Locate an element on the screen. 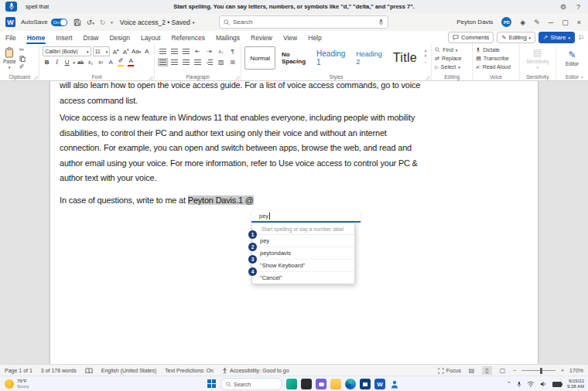  redo-button: ↻ is located at coordinates (103, 22).